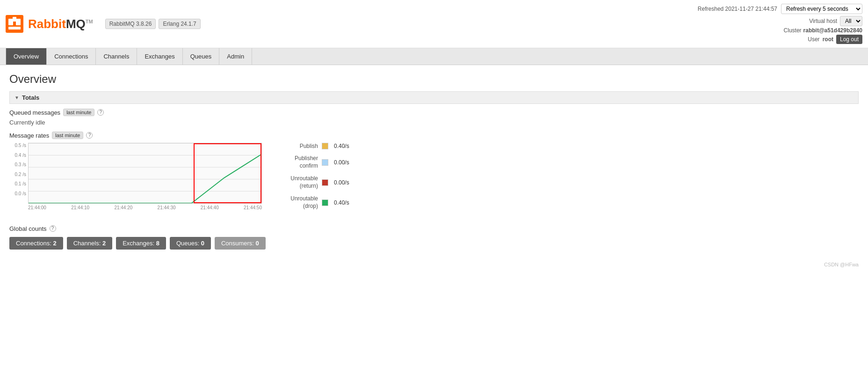  Describe the element at coordinates (253, 208) in the screenshot. I see `x-label-5: 21:44:50` at that location.